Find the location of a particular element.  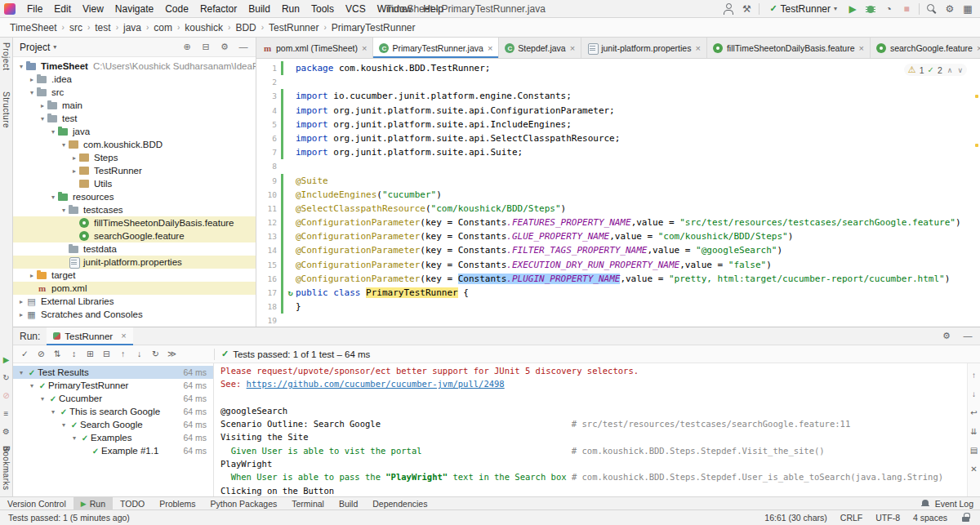

project-tree-item: mpom.xml is located at coordinates (134, 288).